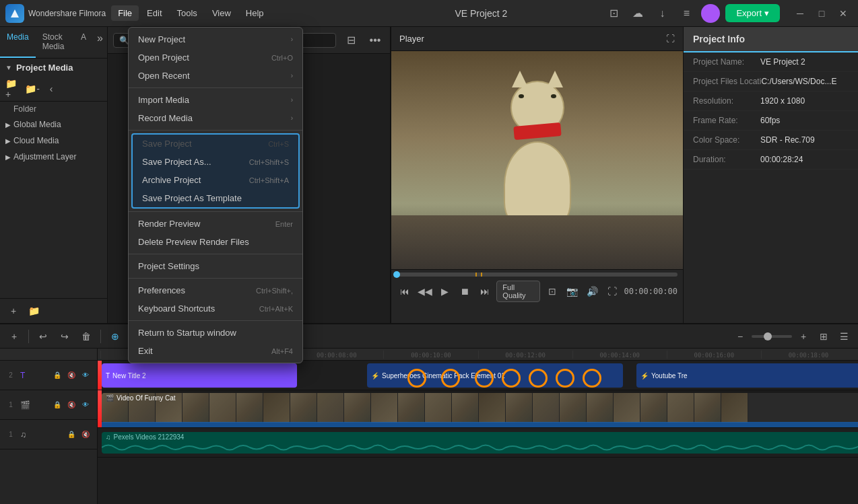 Image resolution: width=858 pixels, height=504 pixels. I want to click on export-button: Export ▾, so click(753, 13).